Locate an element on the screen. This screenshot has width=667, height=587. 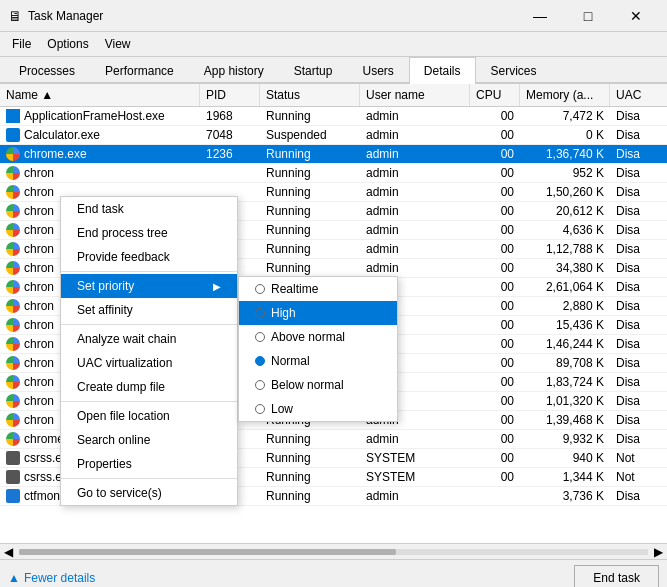
ctx-open-file-location: Open file location is located at coordinates (149, 416).